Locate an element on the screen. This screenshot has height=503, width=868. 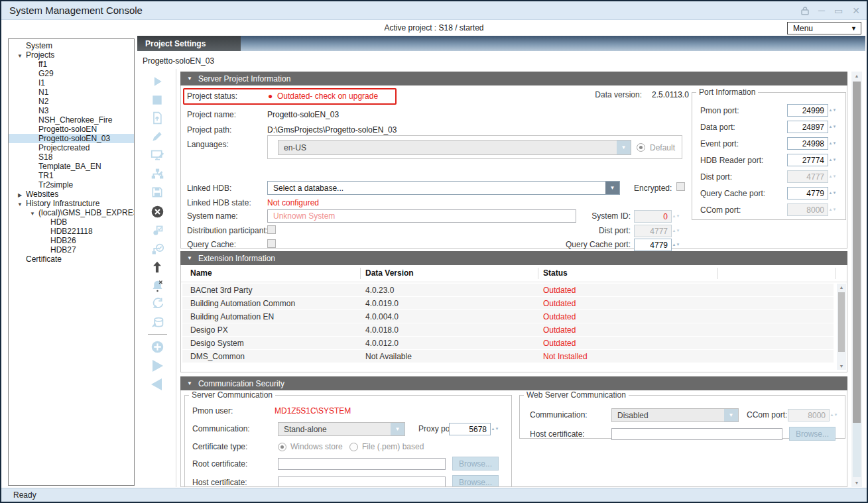
column-header-name: Name is located at coordinates (202, 273).